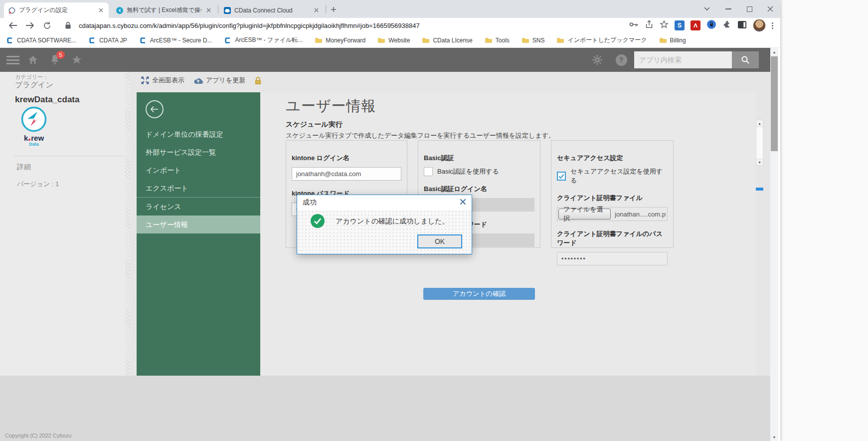  I want to click on favorites-star-icon, so click(77, 60).